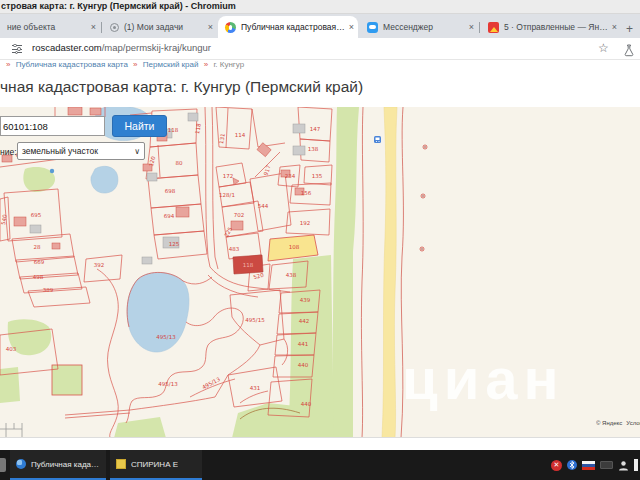 The image size is (640, 480). Describe the element at coordinates (36, 215) in the screenshot. I see `parcel-label: 695` at that location.